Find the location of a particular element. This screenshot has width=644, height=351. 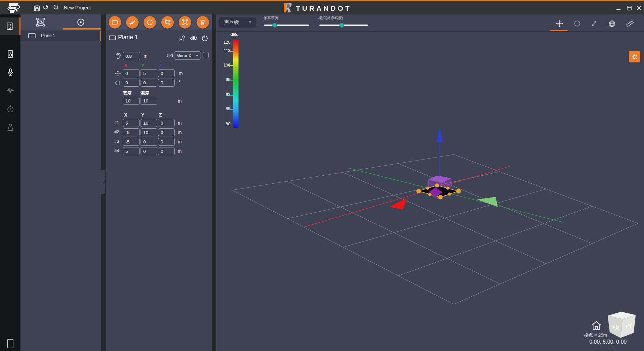

tab-listeners is located at coordinates (80, 22).